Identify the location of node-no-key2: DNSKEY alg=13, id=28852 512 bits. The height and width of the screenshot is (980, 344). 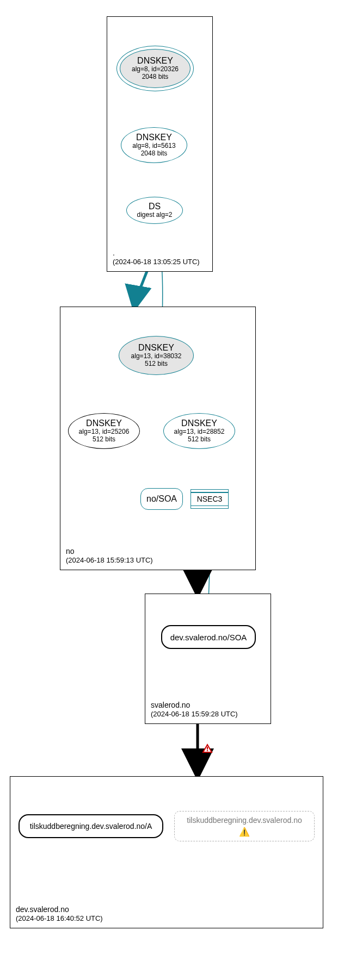
(199, 431).